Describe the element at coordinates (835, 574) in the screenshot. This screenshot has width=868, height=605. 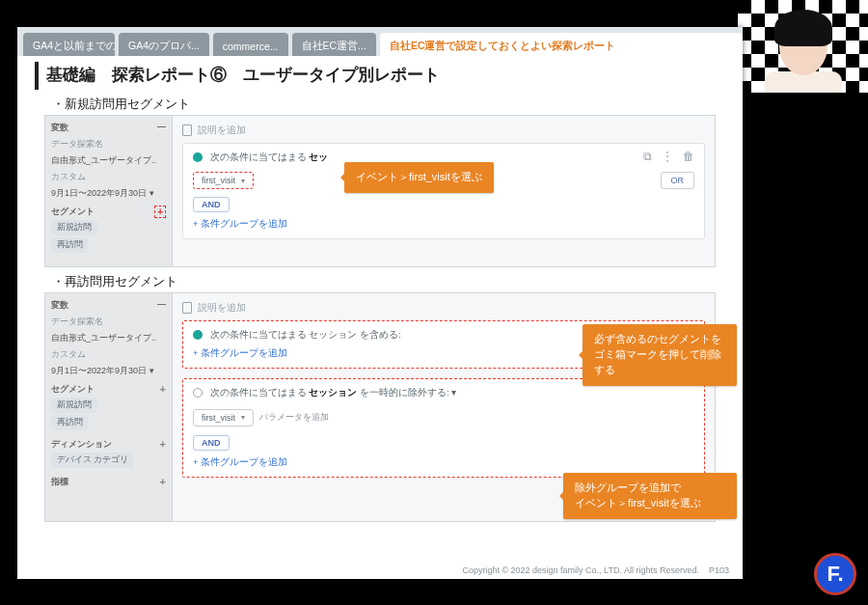
I see `corner-logo: F.` at that location.